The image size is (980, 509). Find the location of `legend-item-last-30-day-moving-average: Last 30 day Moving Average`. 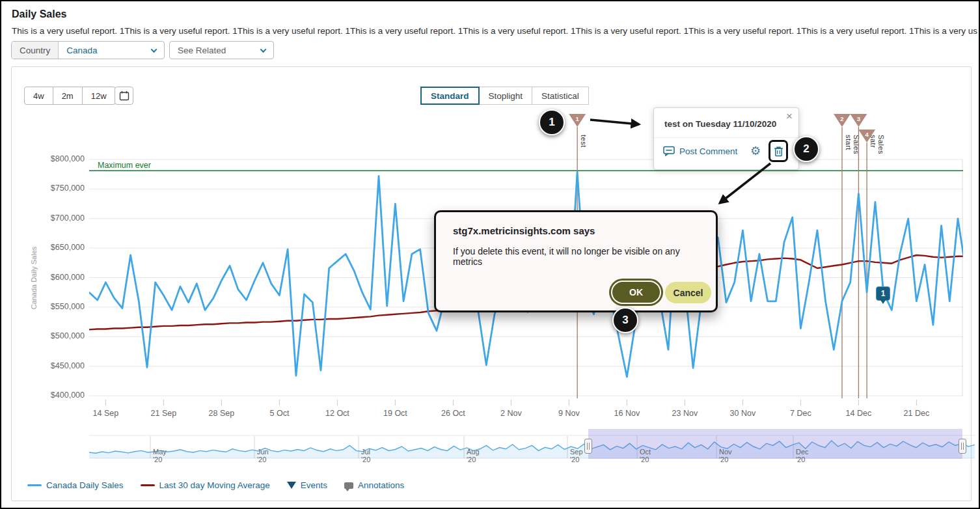

legend-item-last-30-day-moving-average: Last 30 day Moving Average is located at coordinates (206, 486).